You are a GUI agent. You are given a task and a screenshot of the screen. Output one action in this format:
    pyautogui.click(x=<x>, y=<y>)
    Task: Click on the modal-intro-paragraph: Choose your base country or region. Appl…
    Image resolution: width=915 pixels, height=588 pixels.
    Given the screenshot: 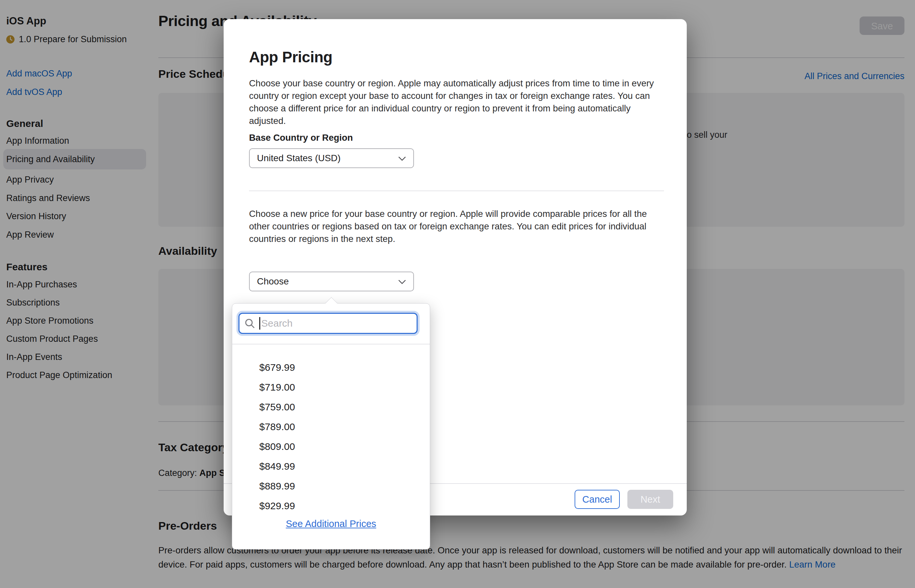 What is the action you would take?
    pyautogui.click(x=457, y=102)
    